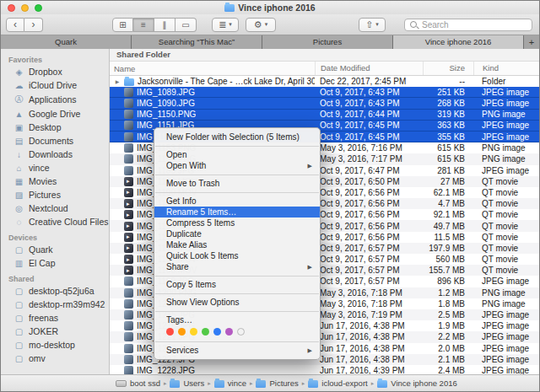 Image resolution: width=540 pixels, height=392 pixels. I want to click on menu-item-open: Open, so click(237, 155).